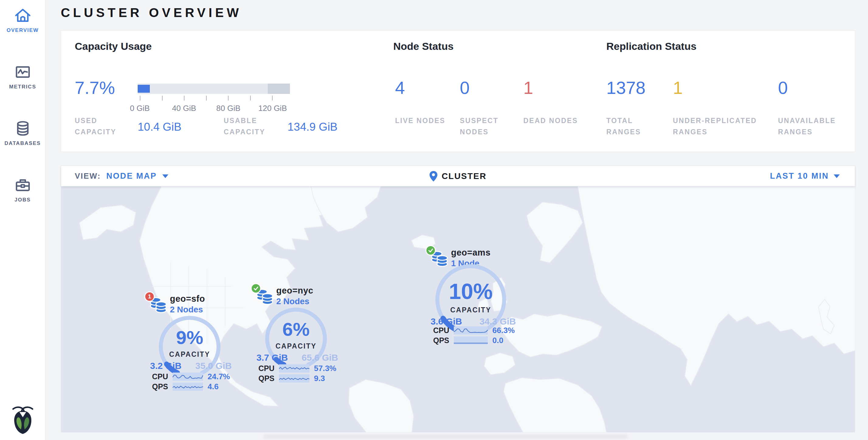  What do you see at coordinates (718, 127) in the screenshot?
I see `under-replicated-ranges-label: UNDER-REPLICATED RANGES` at bounding box center [718, 127].